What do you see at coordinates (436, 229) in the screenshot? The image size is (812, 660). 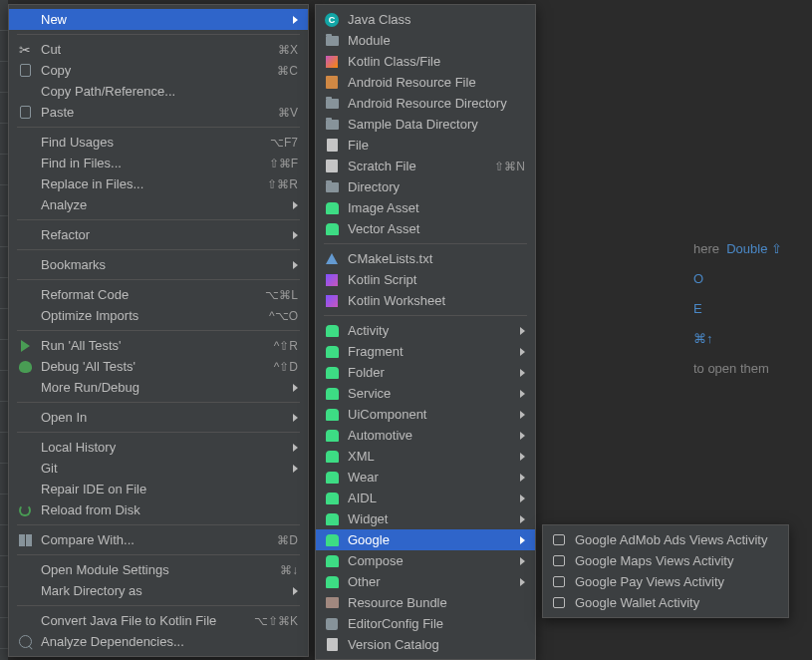 I see `menu-item-label: Vector Asset` at bounding box center [436, 229].